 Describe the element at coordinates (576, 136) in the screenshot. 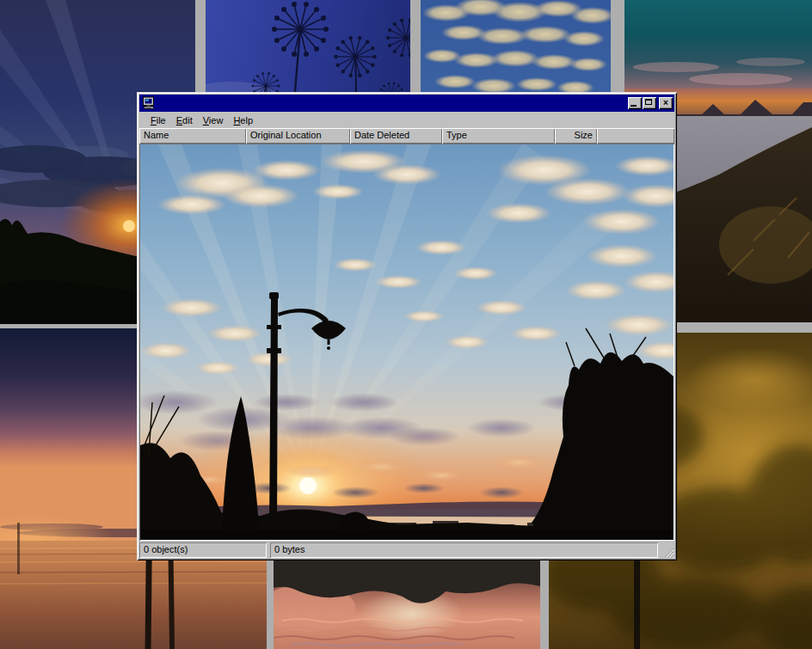

I see `column-header-size: Size` at that location.